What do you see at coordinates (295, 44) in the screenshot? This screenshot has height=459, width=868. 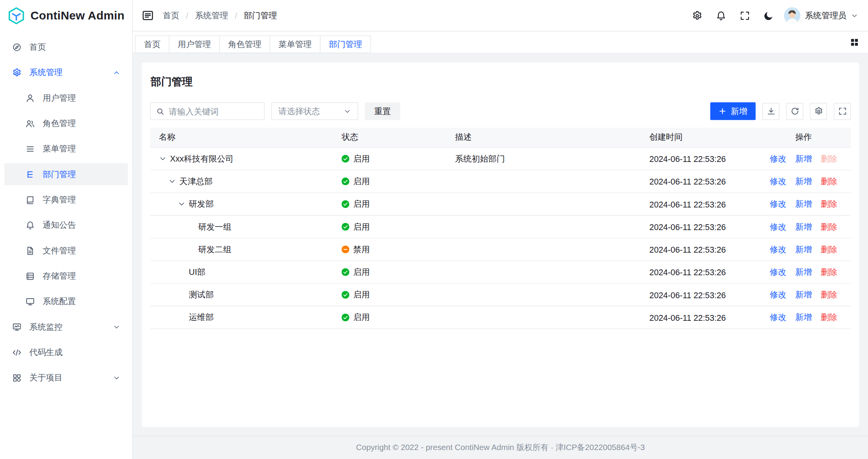 I see `tab-菜单管理: 菜单管理` at bounding box center [295, 44].